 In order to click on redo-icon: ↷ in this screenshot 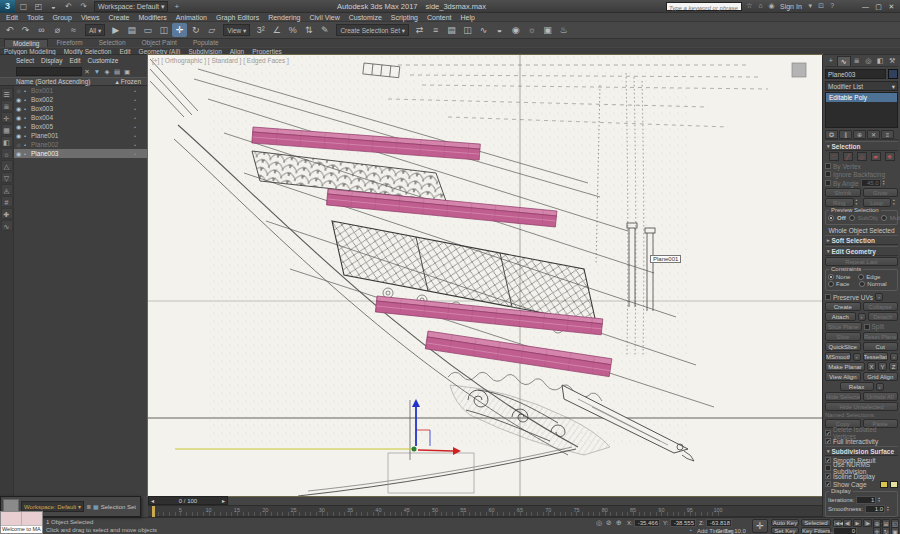, I will do `click(26, 30)`.